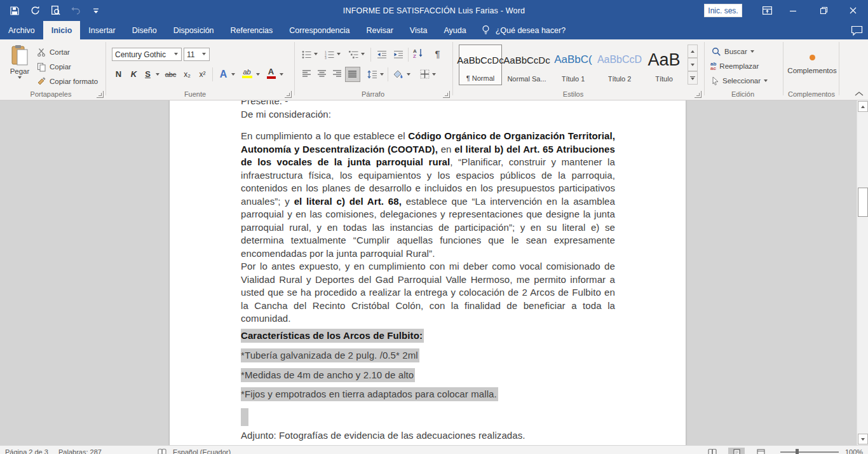 This screenshot has width=868, height=454. I want to click on comments-icon, so click(857, 31).